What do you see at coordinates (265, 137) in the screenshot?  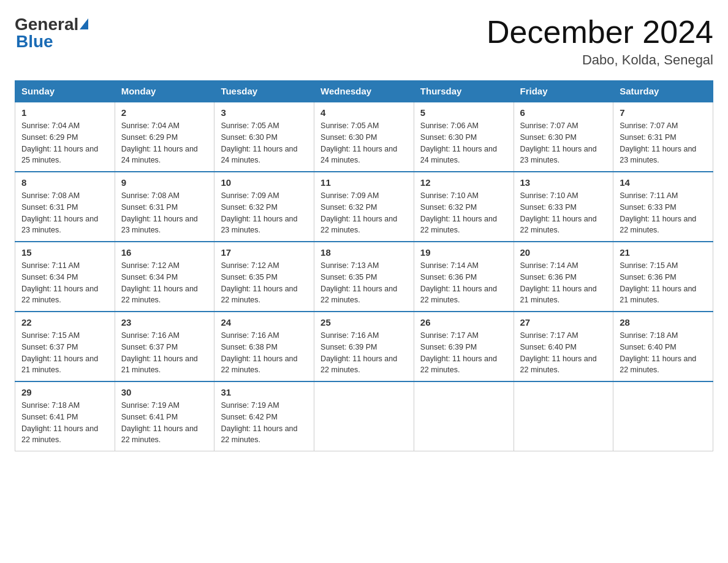 I see `calendar-day-cell: 3 Sunrise: 7:05 AM Sunset: 6:30 PM Dayli…` at bounding box center [265, 137].